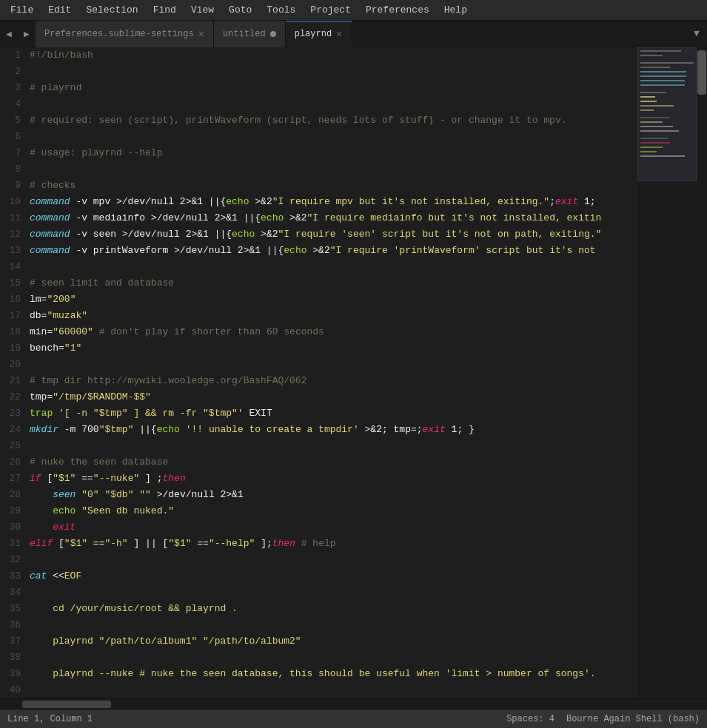  I want to click on line-num-20: 20, so click(12, 365).